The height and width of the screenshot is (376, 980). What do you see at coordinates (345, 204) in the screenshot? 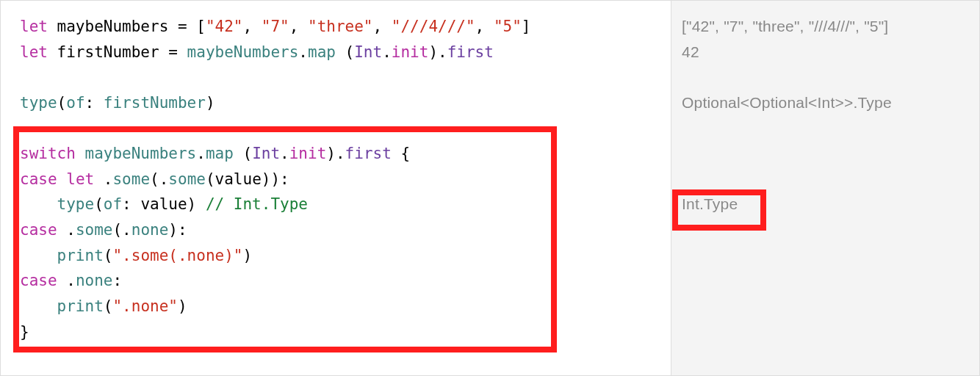
I see `code-line-8: type(of: value) // Int.Type` at bounding box center [345, 204].